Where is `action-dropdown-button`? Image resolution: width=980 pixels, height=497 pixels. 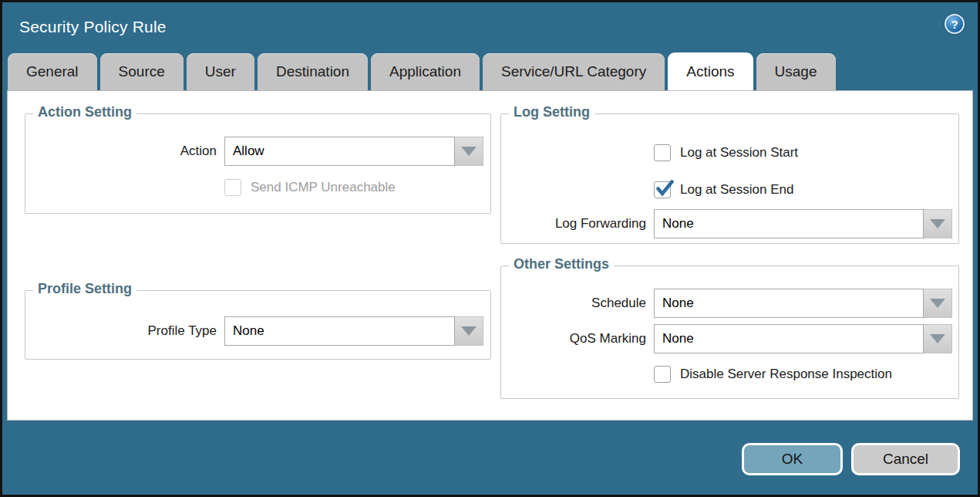 action-dropdown-button is located at coordinates (469, 151).